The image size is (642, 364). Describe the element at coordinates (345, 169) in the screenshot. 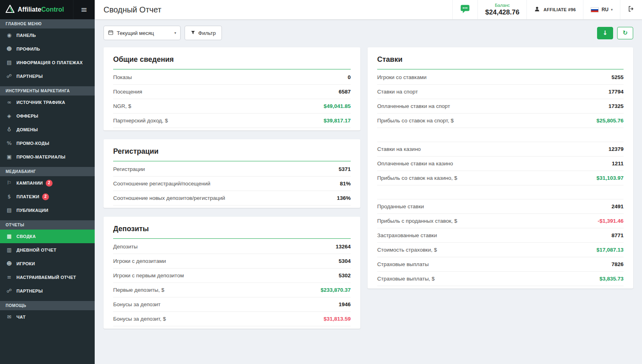

I see `stat-value: 5371` at that location.